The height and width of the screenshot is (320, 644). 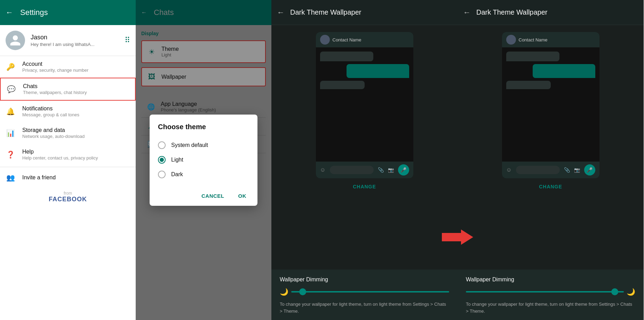 What do you see at coordinates (550, 295) in the screenshot?
I see `dimming-section-4: Wallpaper Dimming 🌙 To change your wallp…` at bounding box center [550, 295].